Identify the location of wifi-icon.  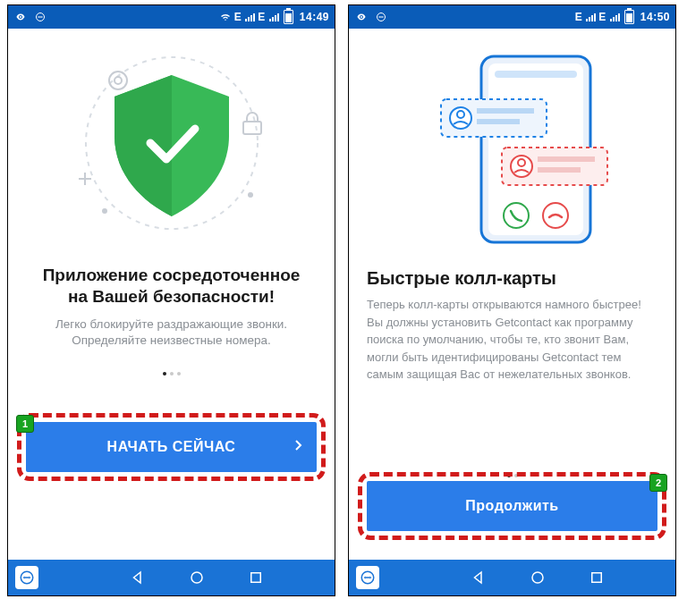
(225, 17).